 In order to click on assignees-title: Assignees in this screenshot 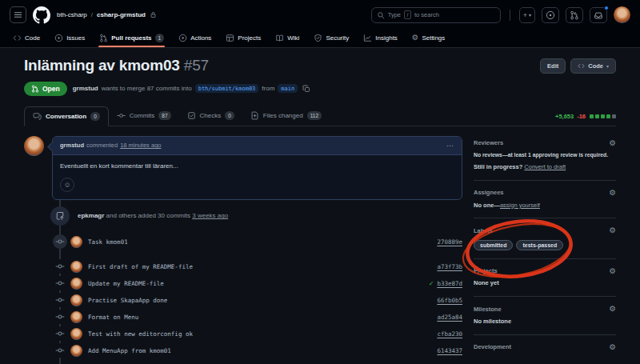, I will do `click(489, 192)`.